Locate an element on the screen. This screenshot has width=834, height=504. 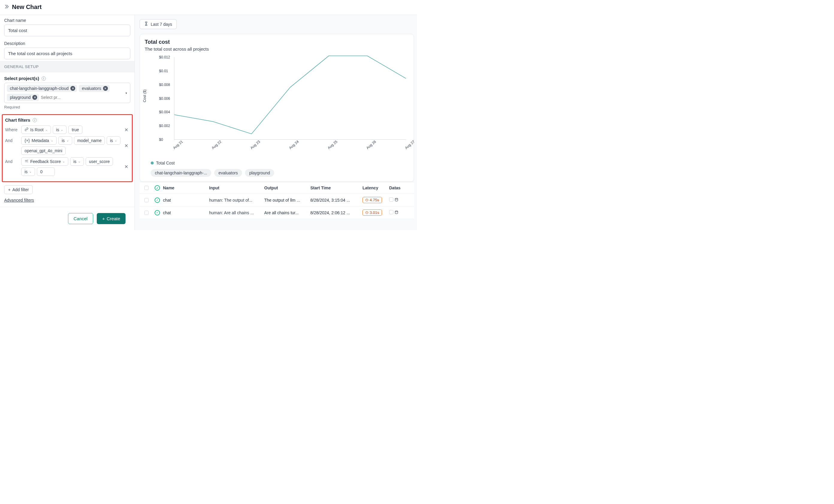
cell-input: human: Are all chains ... is located at coordinates (236, 213).